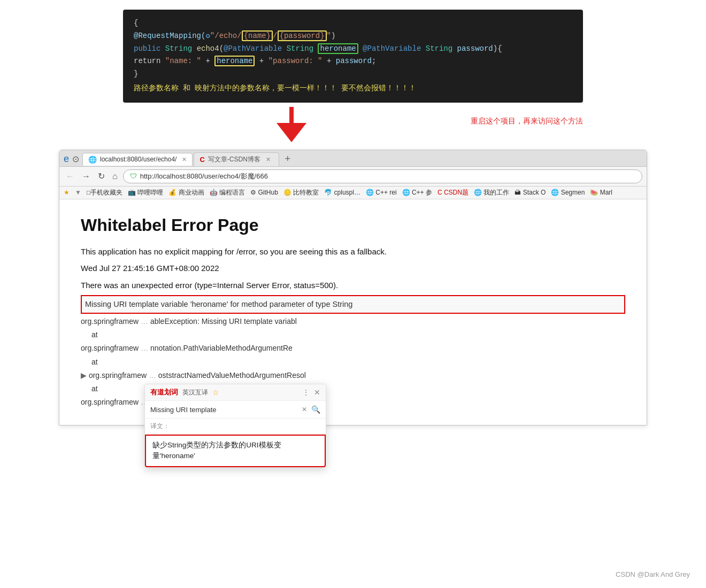 The image size is (706, 588). I want to click on bookmark-cplusplus: 🐬 cpluspl…, so click(342, 192).